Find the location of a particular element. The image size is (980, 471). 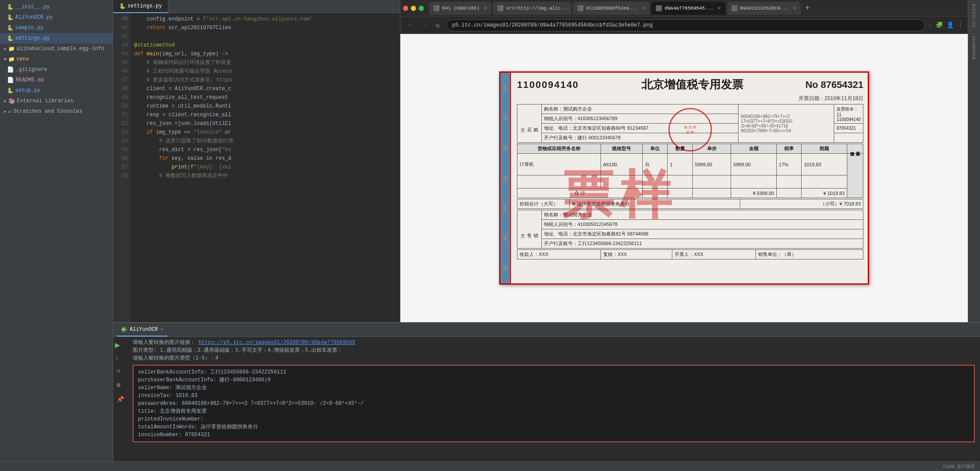

scratch-icon: ✏️ is located at coordinates (10, 111).